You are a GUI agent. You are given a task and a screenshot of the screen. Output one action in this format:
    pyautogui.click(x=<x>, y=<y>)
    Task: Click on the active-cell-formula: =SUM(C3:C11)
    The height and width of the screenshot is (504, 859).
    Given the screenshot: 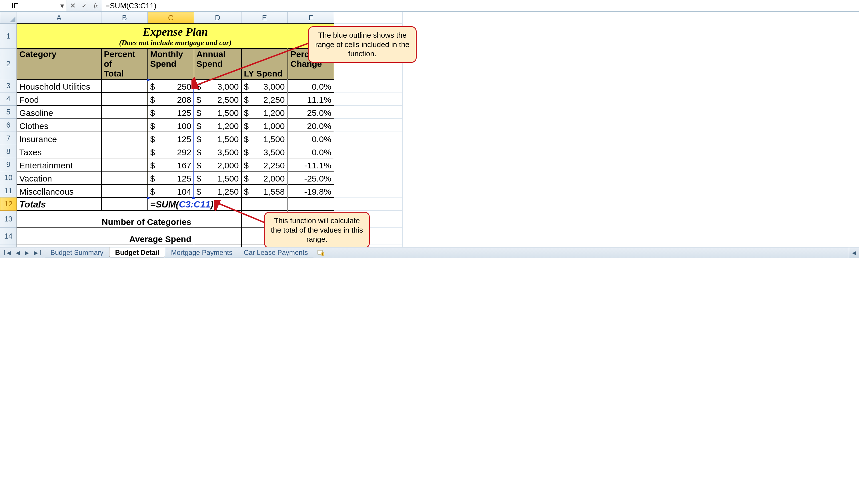 What is the action you would take?
    pyautogui.click(x=194, y=204)
    